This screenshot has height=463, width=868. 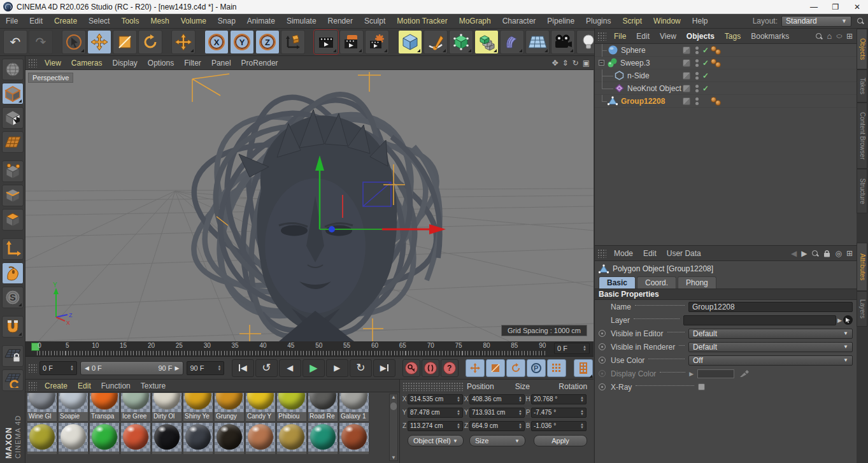 I want to click on material-item: Transpa, so click(x=104, y=407).